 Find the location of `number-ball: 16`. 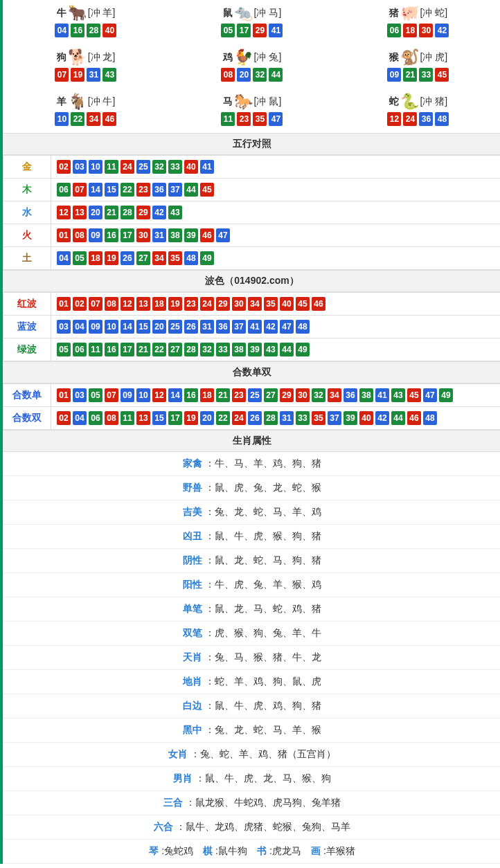

number-ball: 16 is located at coordinates (111, 350).